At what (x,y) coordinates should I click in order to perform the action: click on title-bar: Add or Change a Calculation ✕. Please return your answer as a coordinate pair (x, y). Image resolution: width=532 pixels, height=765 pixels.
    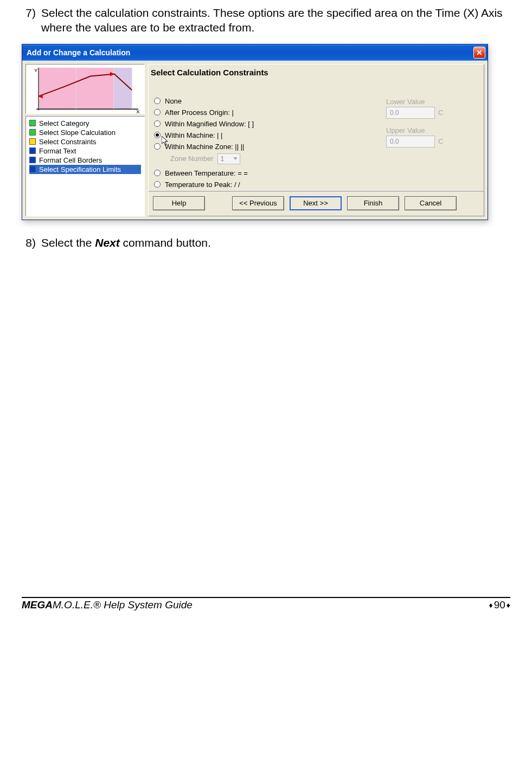
    Looking at the image, I should click on (255, 53).